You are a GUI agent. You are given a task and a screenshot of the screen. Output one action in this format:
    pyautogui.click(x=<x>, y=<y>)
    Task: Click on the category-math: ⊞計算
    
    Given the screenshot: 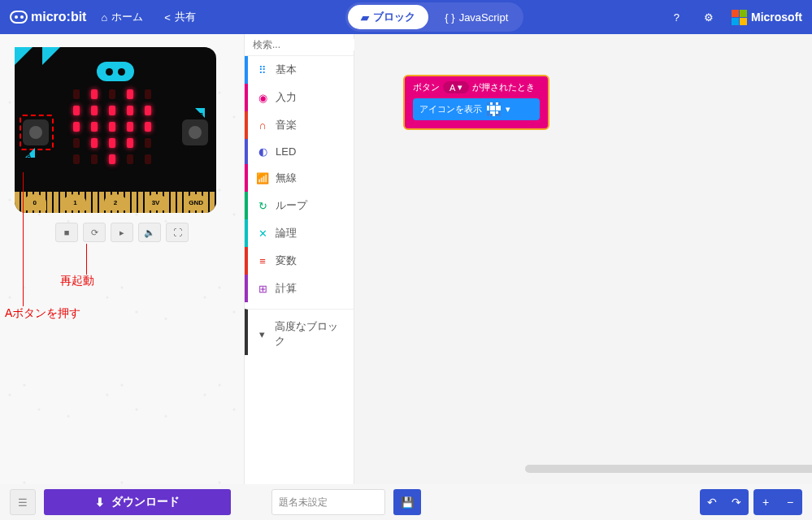 What is the action you would take?
    pyautogui.click(x=299, y=288)
    